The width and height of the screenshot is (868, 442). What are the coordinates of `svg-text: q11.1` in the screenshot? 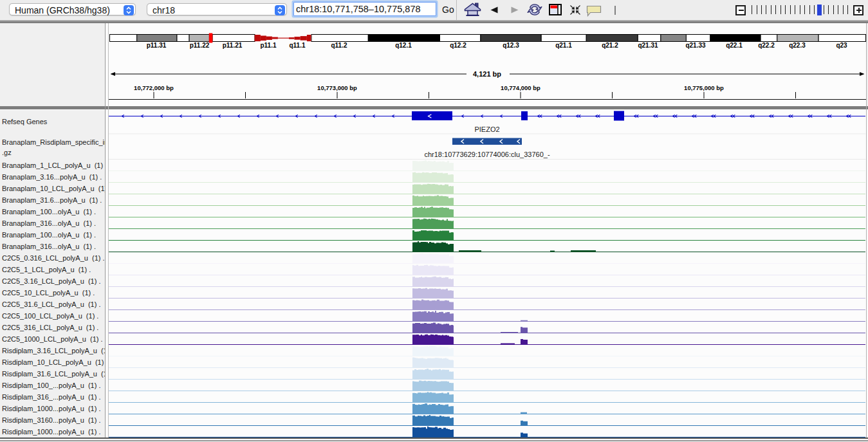 It's located at (297, 45).